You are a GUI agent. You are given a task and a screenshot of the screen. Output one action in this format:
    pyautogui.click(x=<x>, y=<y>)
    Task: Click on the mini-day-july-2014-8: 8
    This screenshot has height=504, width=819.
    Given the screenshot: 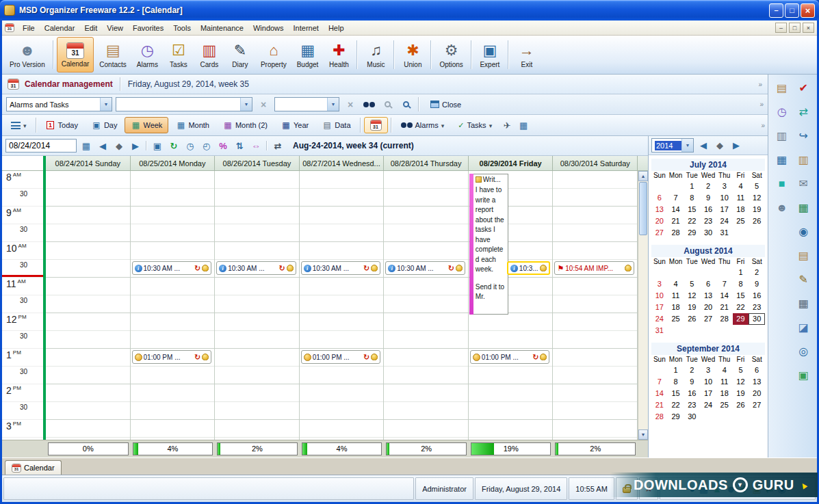 What is the action you would take?
    pyautogui.click(x=692, y=198)
    